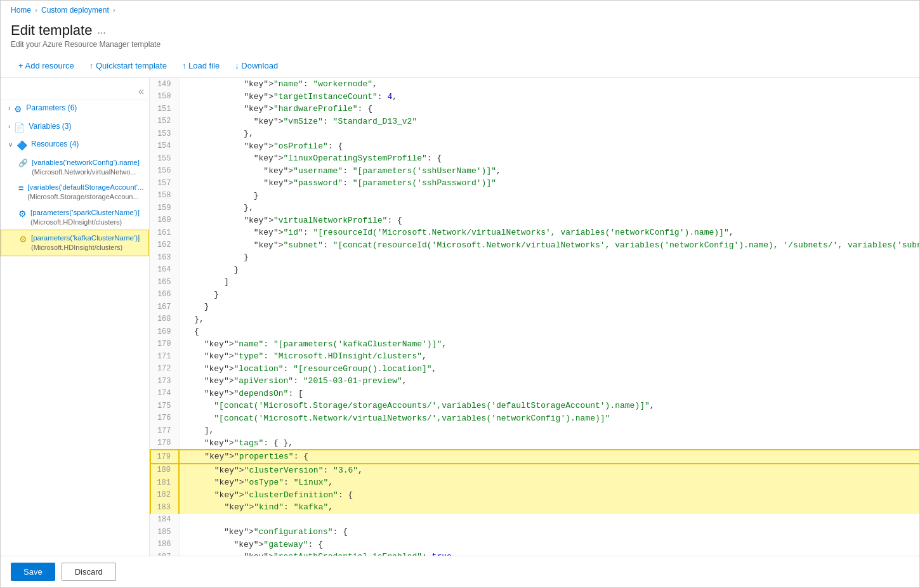  What do you see at coordinates (89, 572) in the screenshot?
I see `discard-button: Discard` at bounding box center [89, 572].